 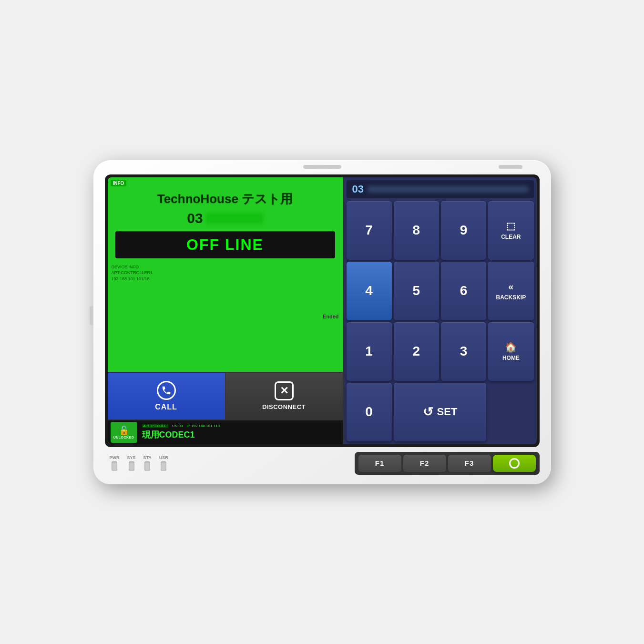 I want to click on codec-name: 現用CODEC1, so click(x=240, y=435).